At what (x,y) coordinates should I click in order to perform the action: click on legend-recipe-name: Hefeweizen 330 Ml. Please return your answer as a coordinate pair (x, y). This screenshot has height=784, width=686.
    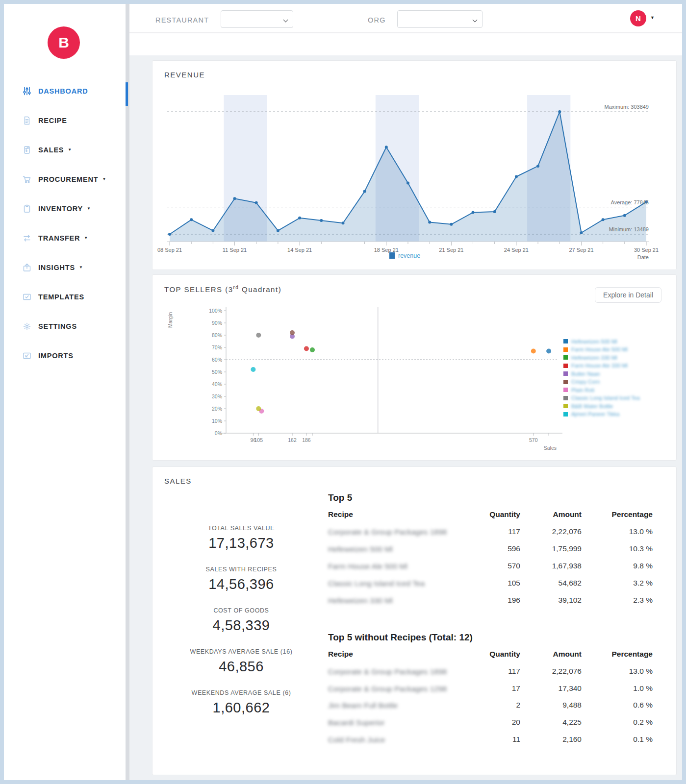
    Looking at the image, I should click on (594, 358).